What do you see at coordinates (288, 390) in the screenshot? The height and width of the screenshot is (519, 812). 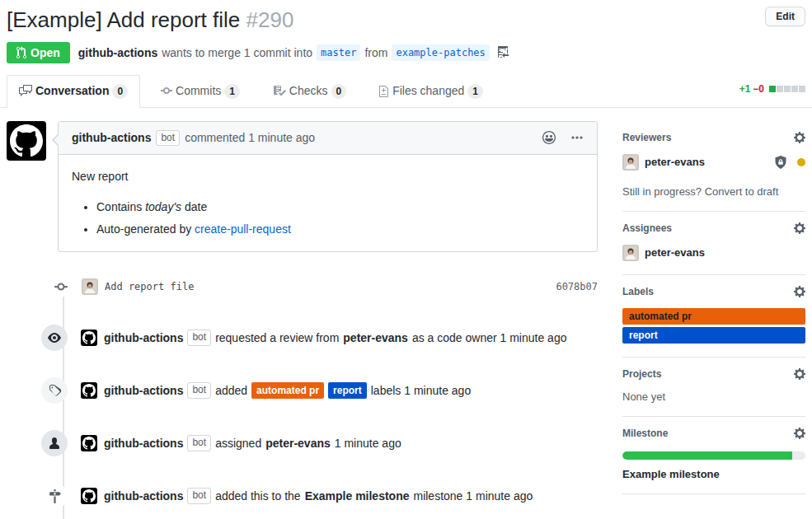 I see `label-automated-pr: automated pr` at bounding box center [288, 390].